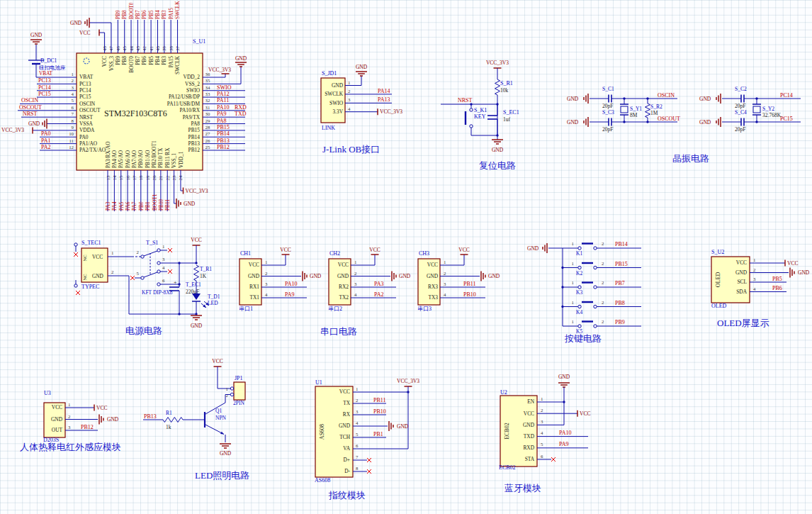 The image size is (812, 514). Describe the element at coordinates (125, 14) in the screenshot. I see `net-label: PB8` at that location.